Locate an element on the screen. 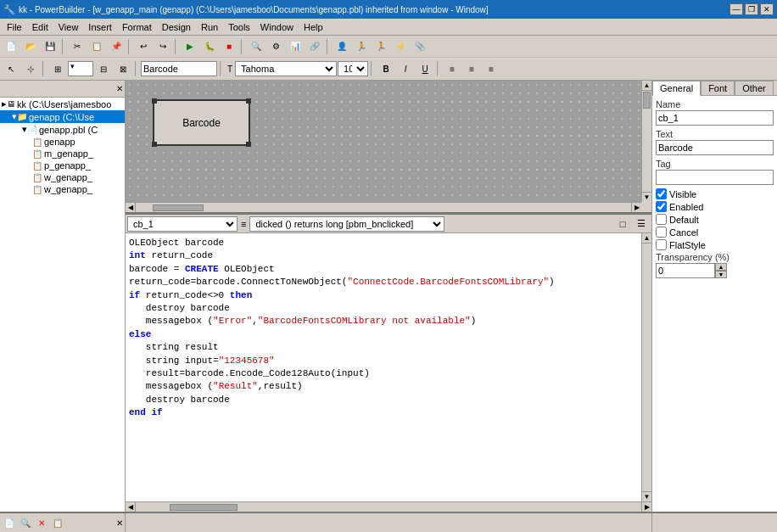 The height and width of the screenshot is (532, 777). transparency-input is located at coordinates (685, 271).